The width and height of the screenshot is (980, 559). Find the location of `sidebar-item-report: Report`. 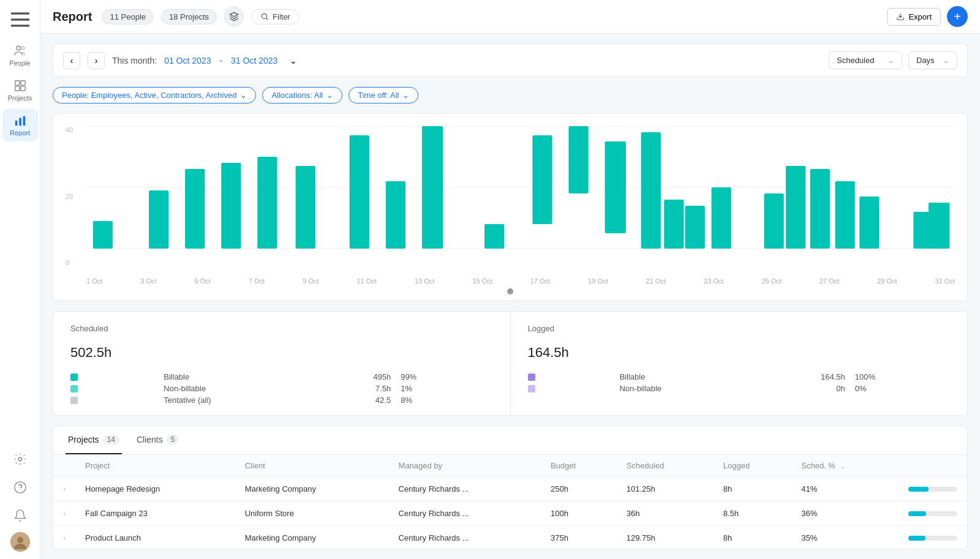

sidebar-item-report: Report is located at coordinates (20, 125).